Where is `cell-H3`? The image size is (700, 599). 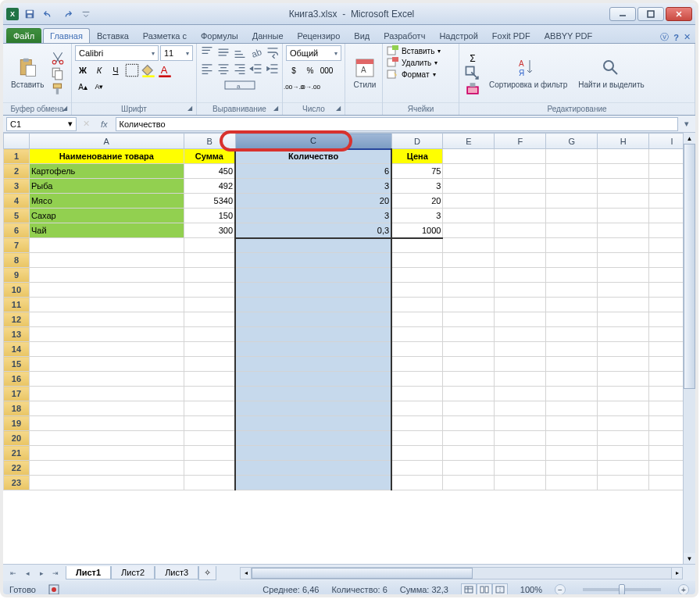 cell-H3 is located at coordinates (623, 186).